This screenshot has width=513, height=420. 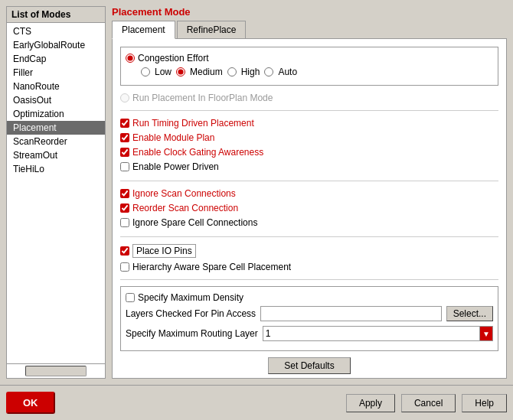 I want to click on congestion-high-radio, so click(x=232, y=72).